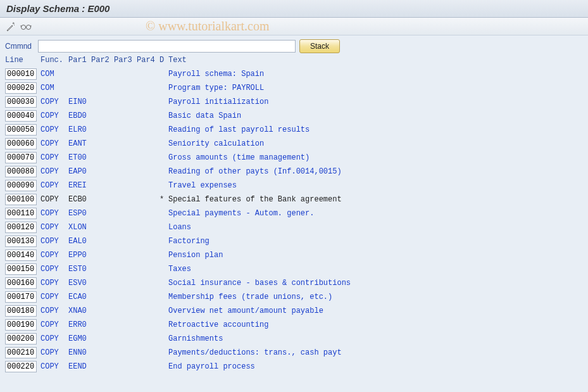 The height and width of the screenshot is (392, 588). What do you see at coordinates (80, 241) in the screenshot?
I see `par1-cell: EAL0` at bounding box center [80, 241].